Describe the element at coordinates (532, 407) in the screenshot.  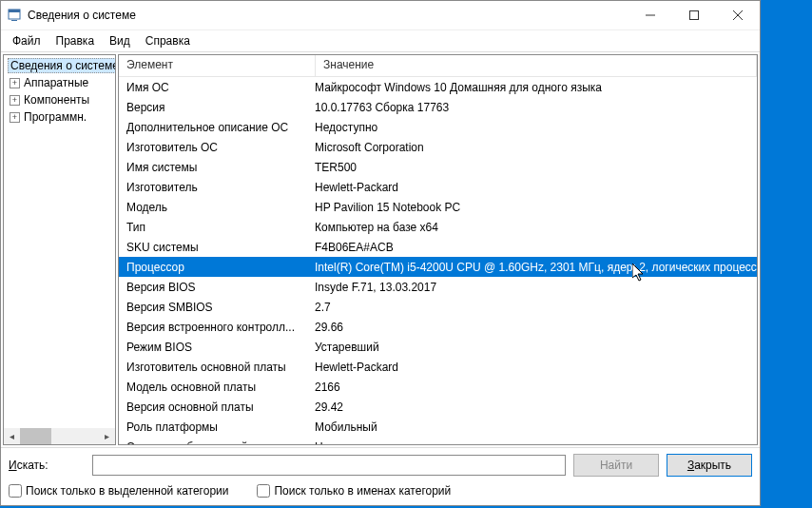
I see `cell-value: 29.42` at that location.